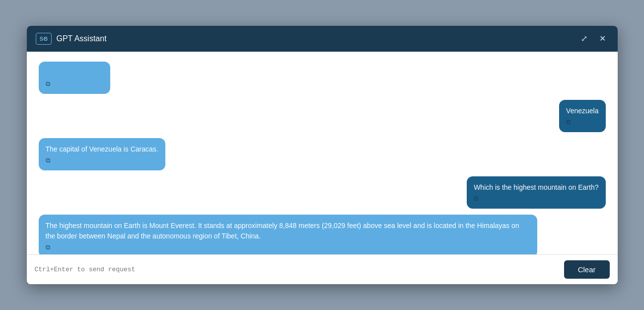 The image size is (644, 310). What do you see at coordinates (582, 116) in the screenshot?
I see `user-bubble-1: Venezuela ⧉` at bounding box center [582, 116].